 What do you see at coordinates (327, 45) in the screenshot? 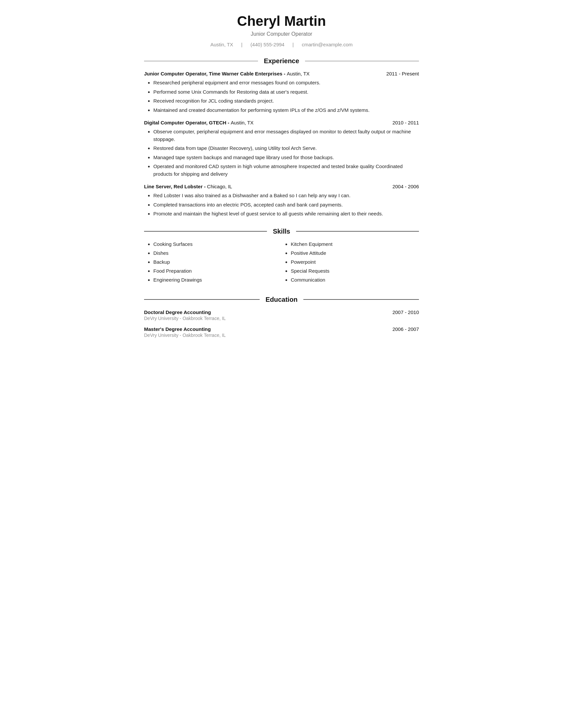
I see `contact-email: cmartin@example.com` at bounding box center [327, 45].